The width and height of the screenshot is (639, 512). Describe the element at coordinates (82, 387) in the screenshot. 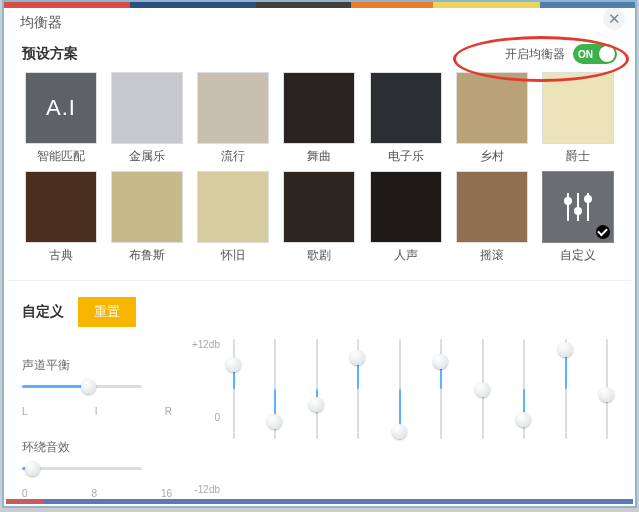

I see `balance-slider` at that location.